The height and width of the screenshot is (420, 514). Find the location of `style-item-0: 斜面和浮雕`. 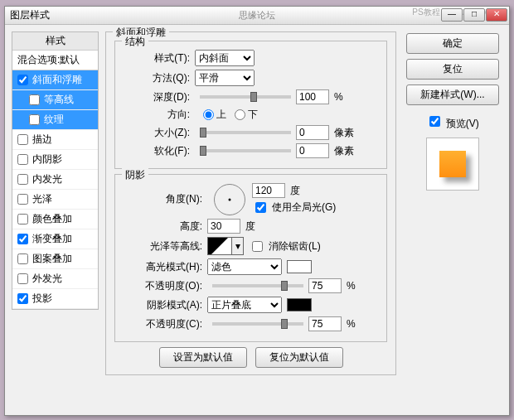

style-item-0: 斜面和浮雕 is located at coordinates (55, 80).